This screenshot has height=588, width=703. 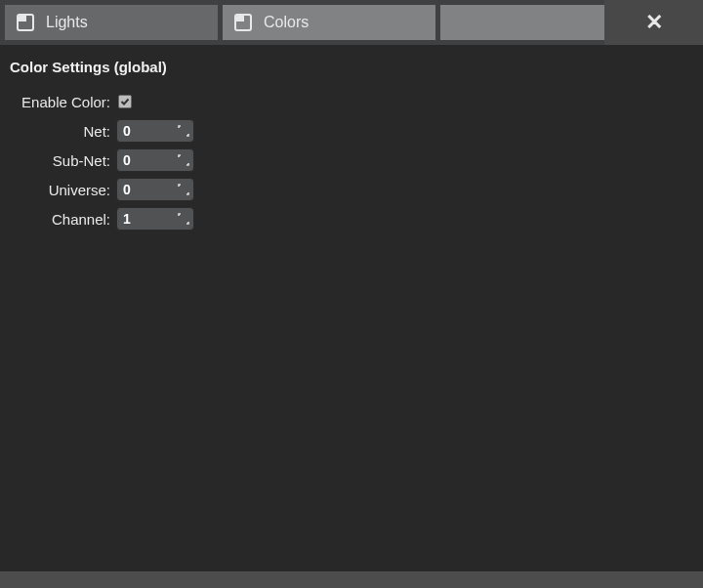 I want to click on subnet-field: 0, so click(x=155, y=160).